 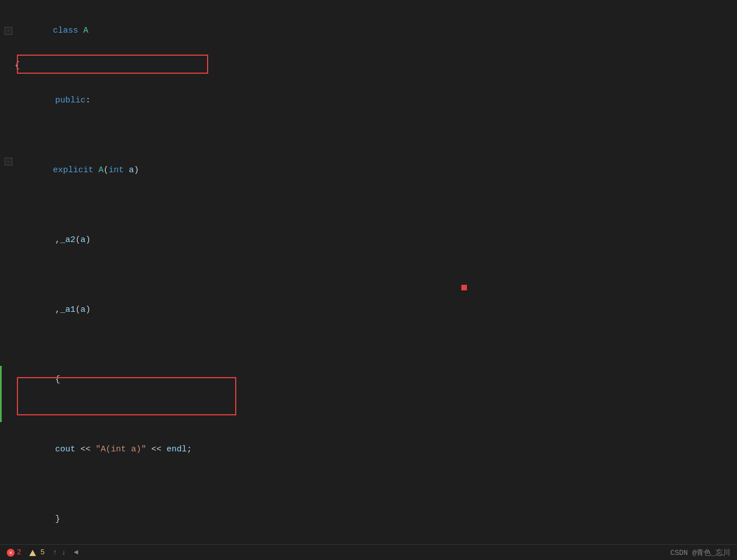 I want to click on navigation-arrows: ↑ ↓, so click(x=60, y=553).